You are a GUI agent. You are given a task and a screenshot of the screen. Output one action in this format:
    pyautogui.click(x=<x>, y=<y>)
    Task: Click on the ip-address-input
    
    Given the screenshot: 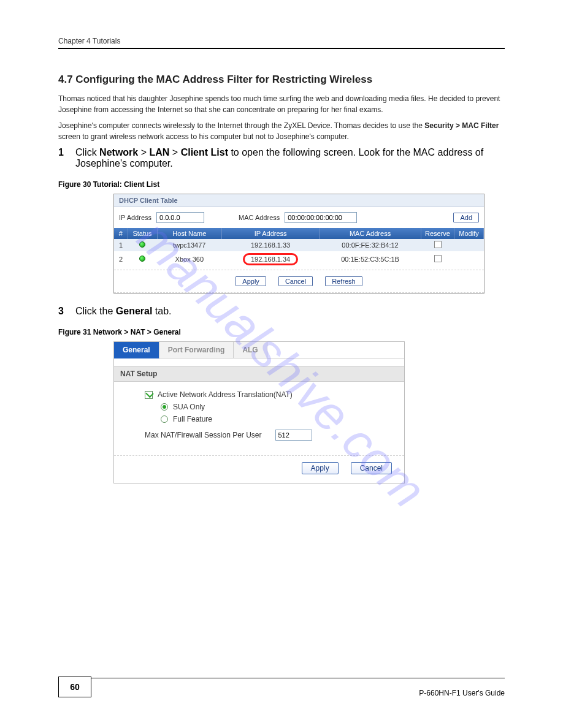 What is the action you would take?
    pyautogui.click(x=180, y=218)
    